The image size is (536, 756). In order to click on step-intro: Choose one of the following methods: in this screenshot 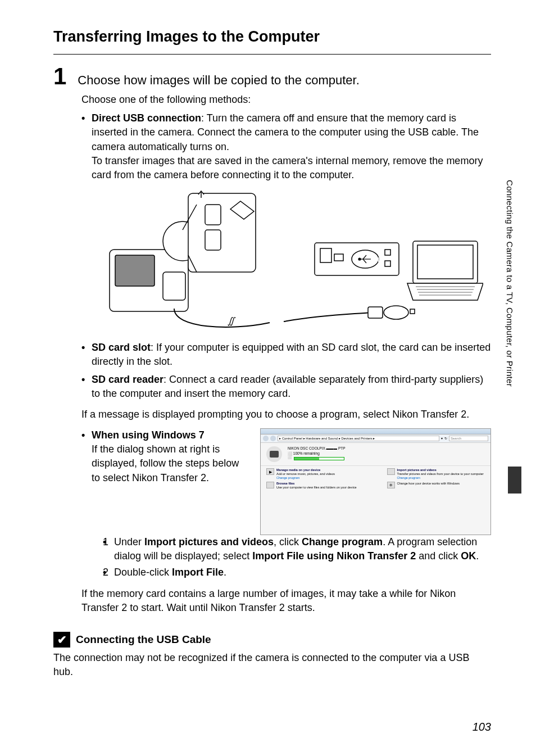, I will do `click(287, 100)`.